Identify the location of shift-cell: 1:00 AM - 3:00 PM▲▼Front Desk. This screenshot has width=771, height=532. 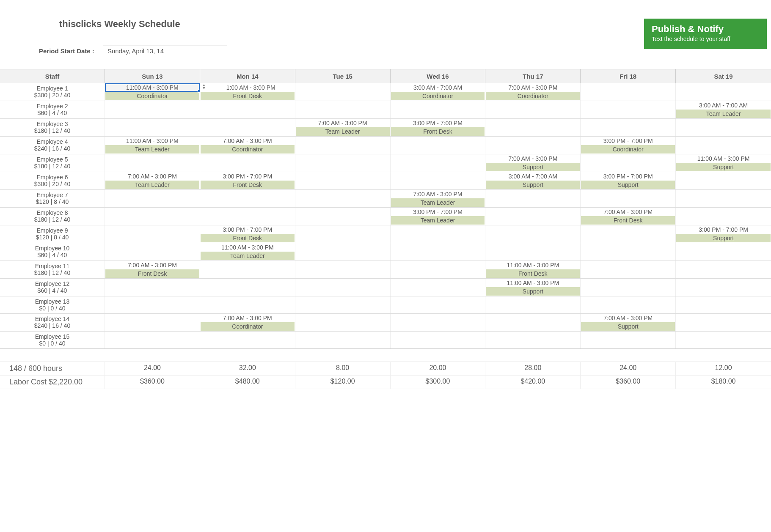
(248, 92).